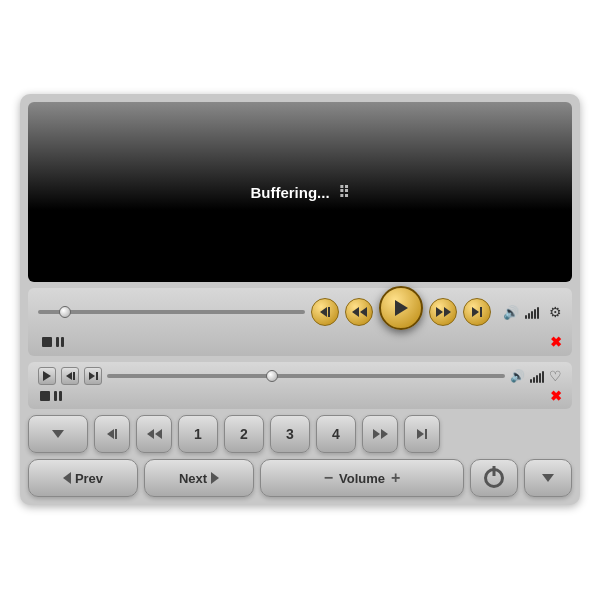  Describe the element at coordinates (300, 312) in the screenshot. I see `main-controls-row: 🔊 ⚙` at that location.